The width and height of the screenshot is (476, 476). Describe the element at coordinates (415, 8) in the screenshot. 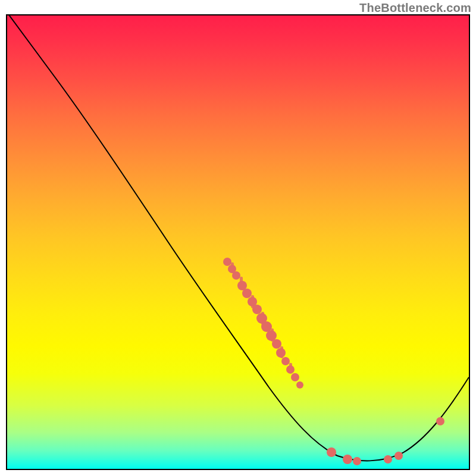

I see `watermark-text: TheBottleneck.com` at that location.